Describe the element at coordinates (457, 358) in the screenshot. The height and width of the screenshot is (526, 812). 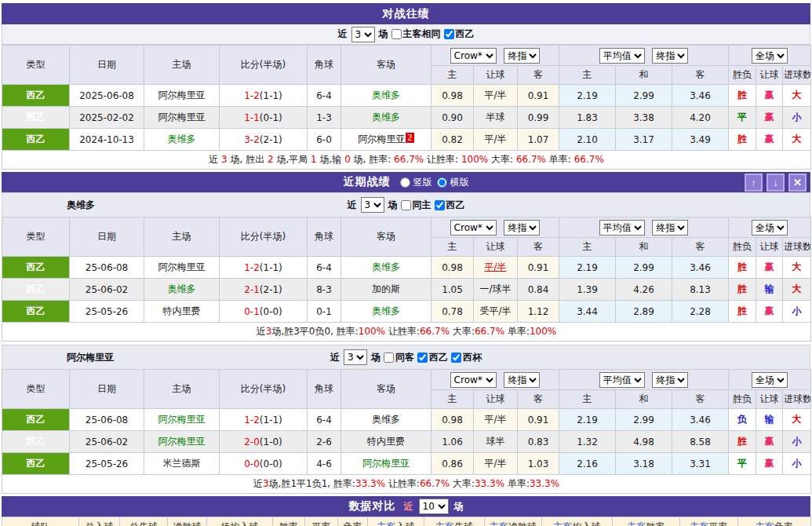
I see `team2-league2-checkbox` at that location.